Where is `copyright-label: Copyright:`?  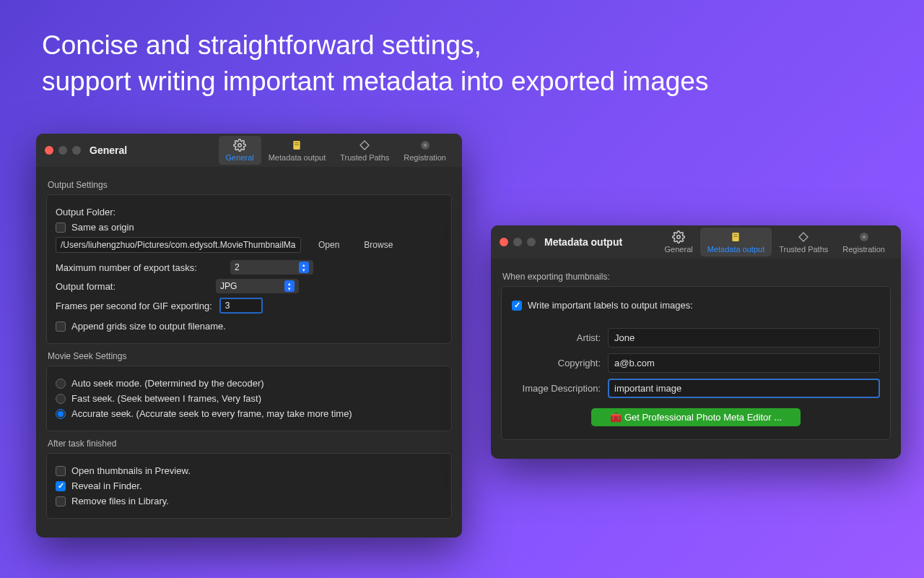 copyright-label: Copyright: is located at coordinates (556, 363).